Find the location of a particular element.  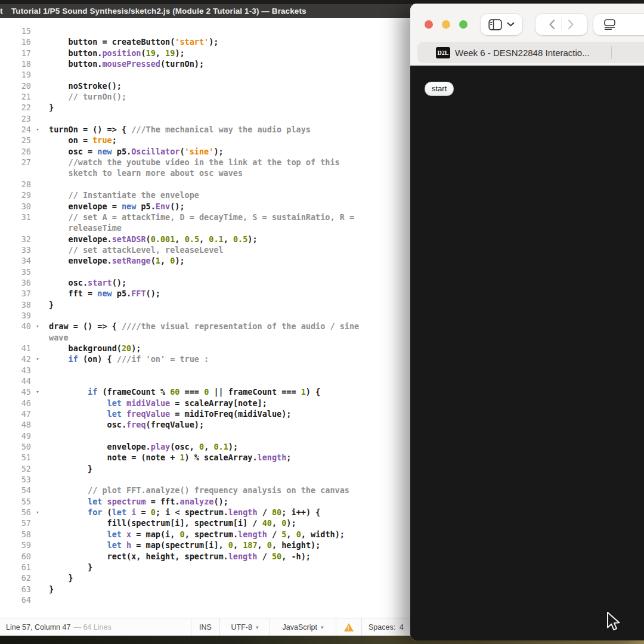

sidebar-button-group is located at coordinates (501, 24).